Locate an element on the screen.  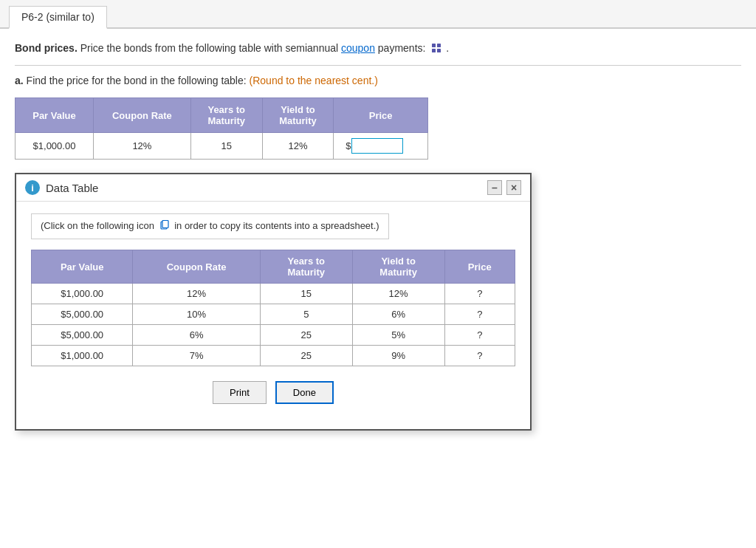
price-prefix: $ is located at coordinates (348, 146).